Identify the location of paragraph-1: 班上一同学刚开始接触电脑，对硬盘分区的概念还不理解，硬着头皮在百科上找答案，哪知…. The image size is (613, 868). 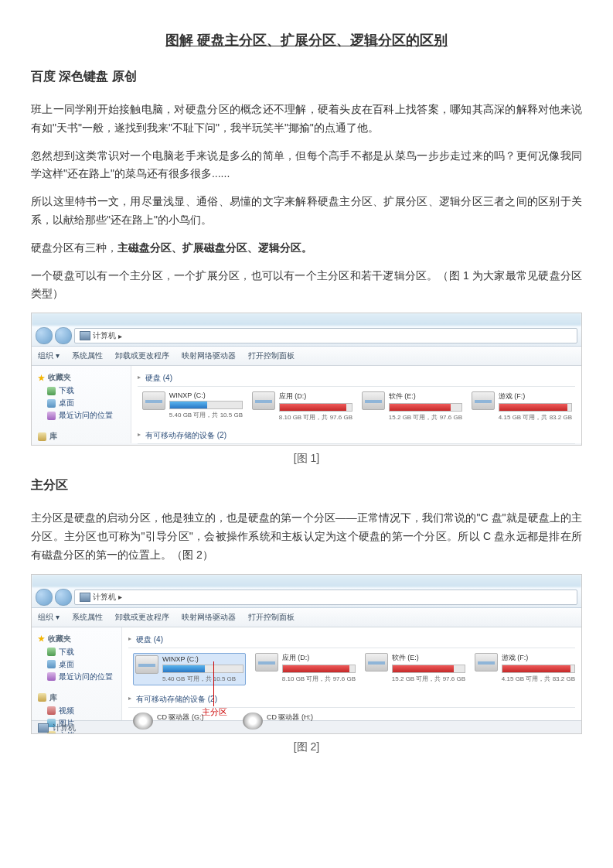
(306, 119).